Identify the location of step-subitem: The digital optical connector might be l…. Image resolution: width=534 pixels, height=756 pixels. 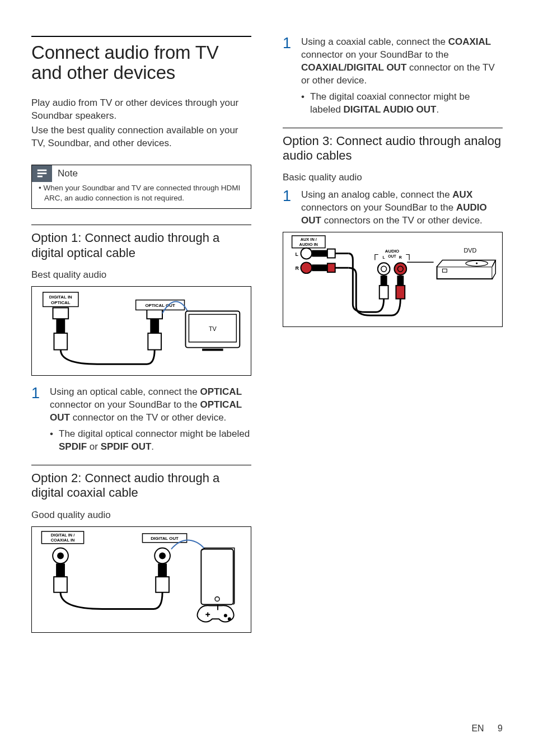
(151, 441).